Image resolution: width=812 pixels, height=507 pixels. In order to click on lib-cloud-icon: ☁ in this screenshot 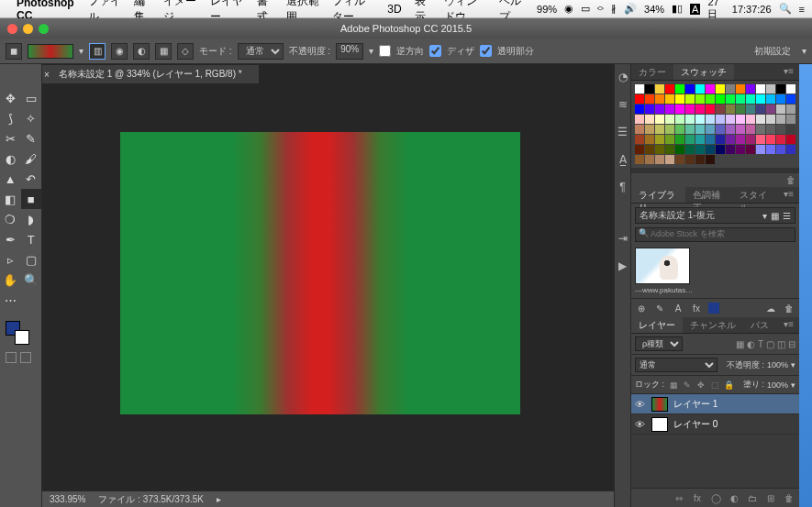, I will do `click(771, 308)`.